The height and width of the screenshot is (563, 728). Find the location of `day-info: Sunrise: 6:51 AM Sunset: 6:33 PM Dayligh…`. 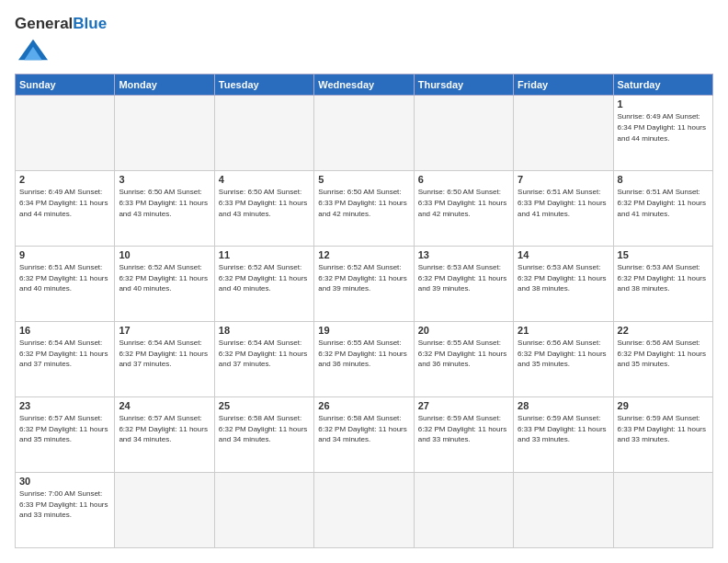

day-info: Sunrise: 6:51 AM Sunset: 6:33 PM Dayligh… is located at coordinates (563, 202).